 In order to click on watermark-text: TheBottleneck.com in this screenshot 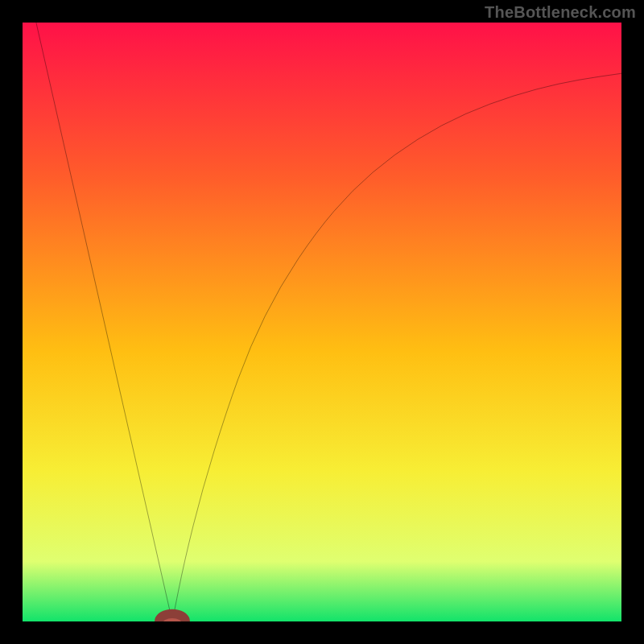, I will do `click(560, 13)`.